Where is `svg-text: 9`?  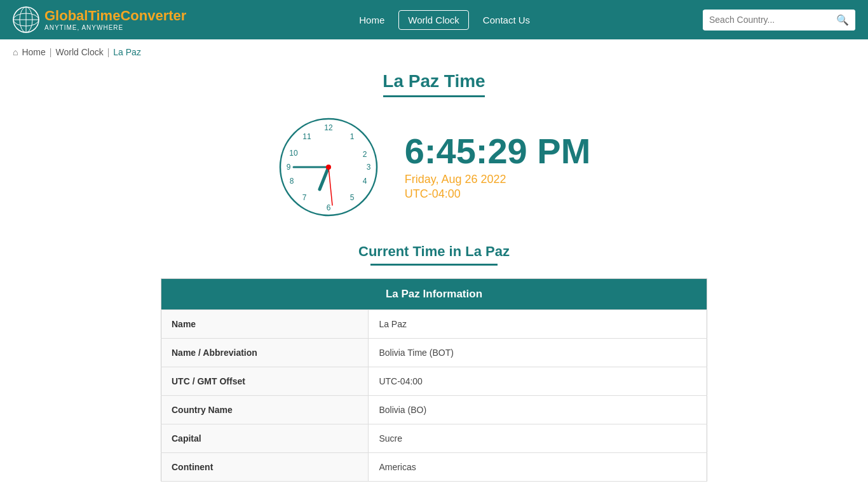
svg-text: 9 is located at coordinates (288, 167).